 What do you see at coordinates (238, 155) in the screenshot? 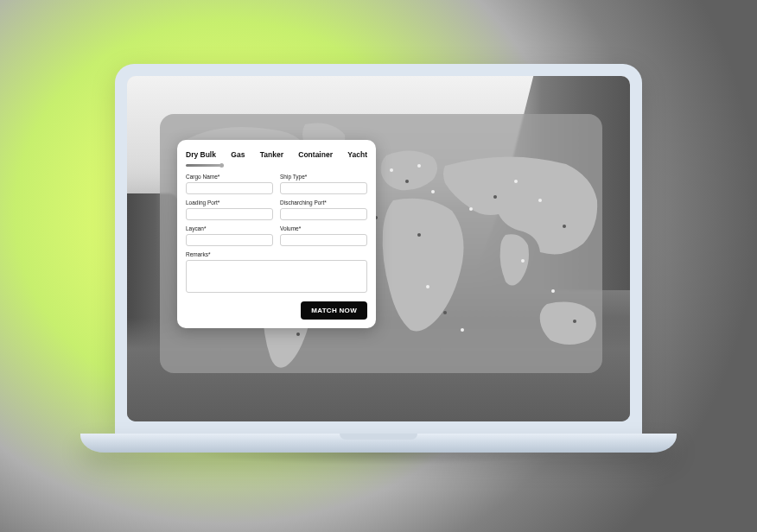
I see `tab-gas: Gas` at bounding box center [238, 155].